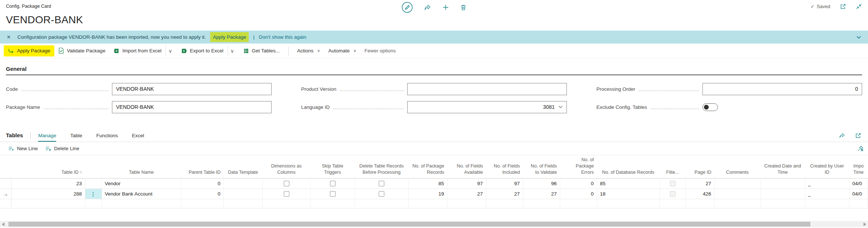 This screenshot has height=228, width=868. What do you see at coordinates (141, 194) in the screenshot?
I see `table-name-cell: Vendor Bank Account` at bounding box center [141, 194].